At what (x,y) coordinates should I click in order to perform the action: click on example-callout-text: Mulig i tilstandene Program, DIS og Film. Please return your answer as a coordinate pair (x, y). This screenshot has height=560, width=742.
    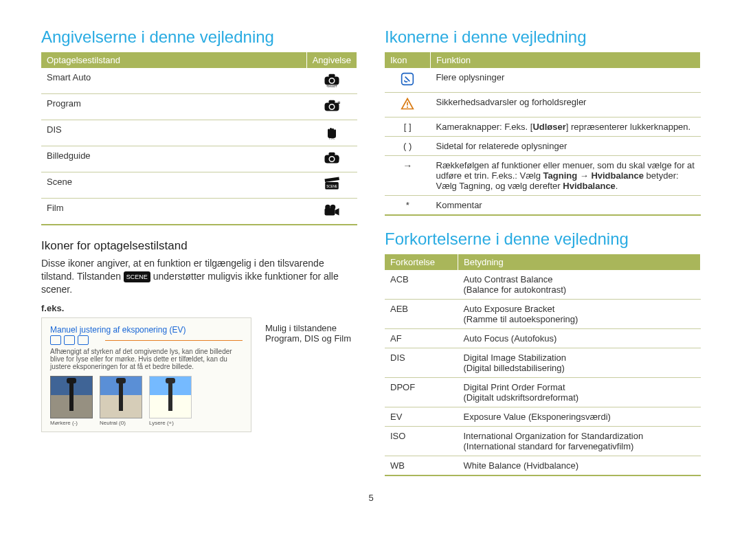
    Looking at the image, I should click on (311, 331).